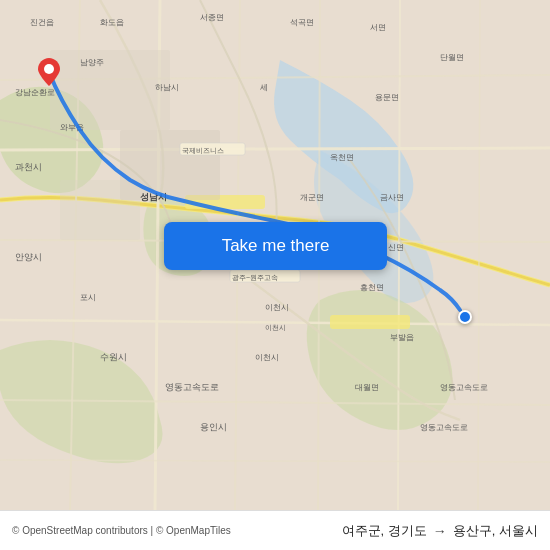 The width and height of the screenshot is (550, 550). Describe the element at coordinates (122, 530) in the screenshot. I see `map-attribution: © OpenStreetMap contributors | © OpenMap…` at that location.